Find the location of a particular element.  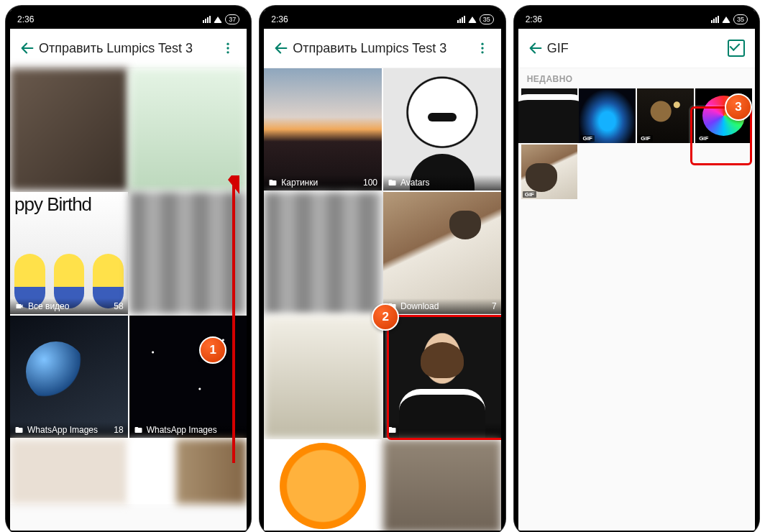

tile-count: 7 is located at coordinates (495, 306).